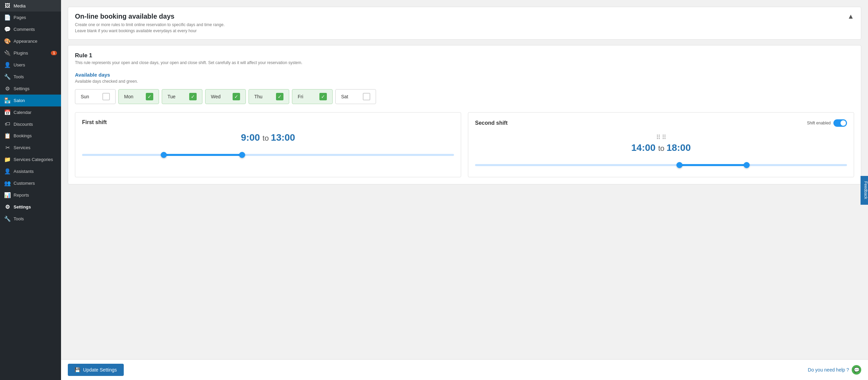  Describe the element at coordinates (31, 113) in the screenshot. I see `sidebar-item-calendar: 📅 Calendar` at that location.